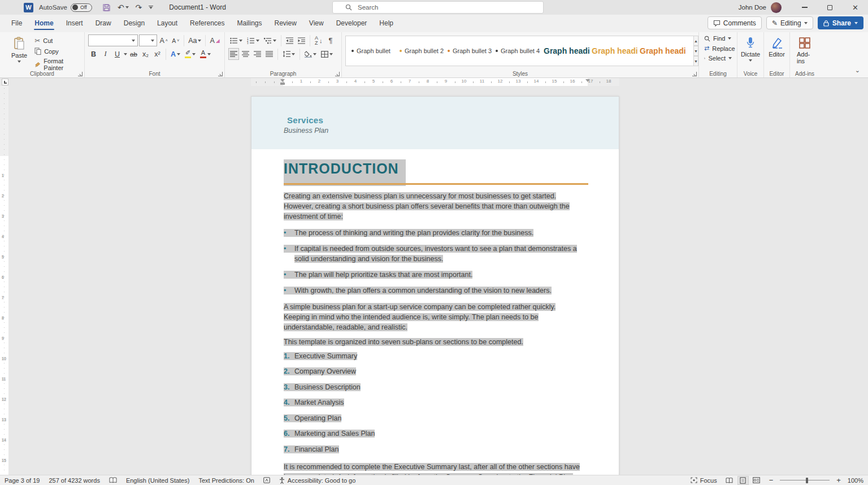 This screenshot has height=485, width=868. What do you see at coordinates (776, 8) in the screenshot?
I see `user-avatar` at bounding box center [776, 8].